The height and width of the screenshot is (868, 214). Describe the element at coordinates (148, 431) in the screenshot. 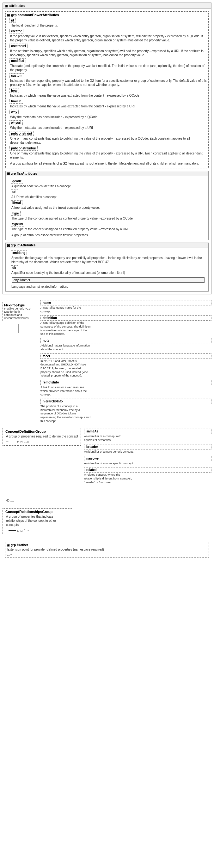

I see `right-sameas-box: sameAs` at that location.